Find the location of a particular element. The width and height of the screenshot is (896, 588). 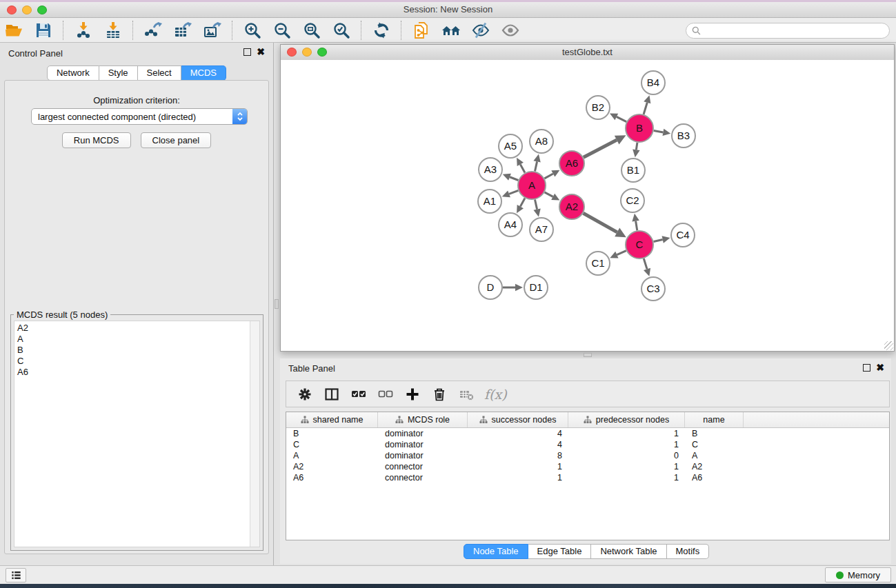

table-row: A2connector11A2 is located at coordinates (588, 467).